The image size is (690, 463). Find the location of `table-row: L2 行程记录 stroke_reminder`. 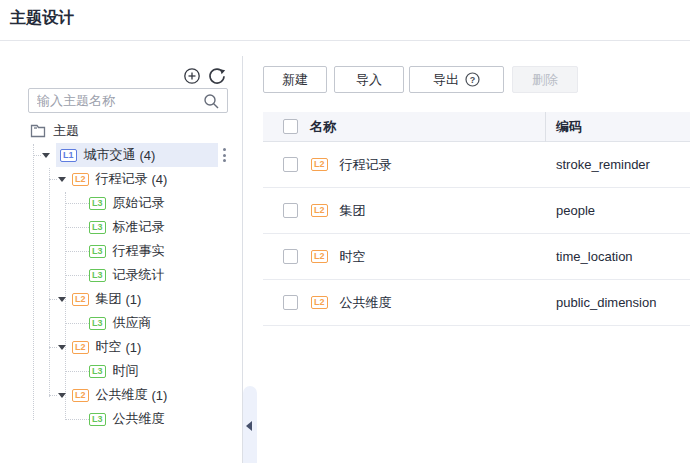

table-row: L2 行程记录 stroke_reminder is located at coordinates (476, 165).